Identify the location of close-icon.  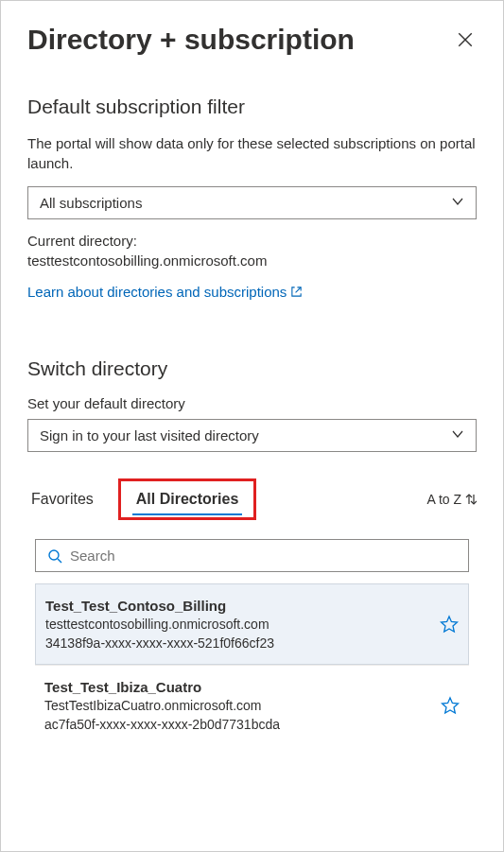
(465, 40).